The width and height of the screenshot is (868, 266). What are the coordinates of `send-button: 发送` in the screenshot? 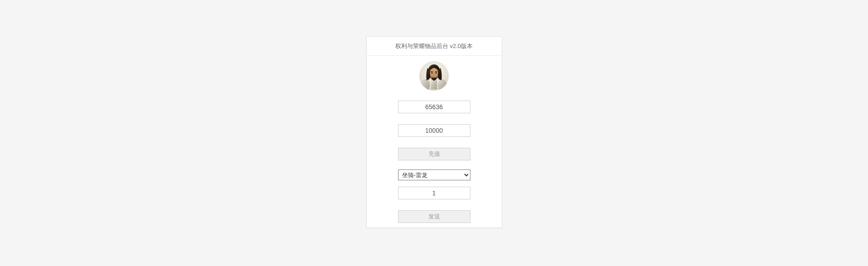 It's located at (434, 217).